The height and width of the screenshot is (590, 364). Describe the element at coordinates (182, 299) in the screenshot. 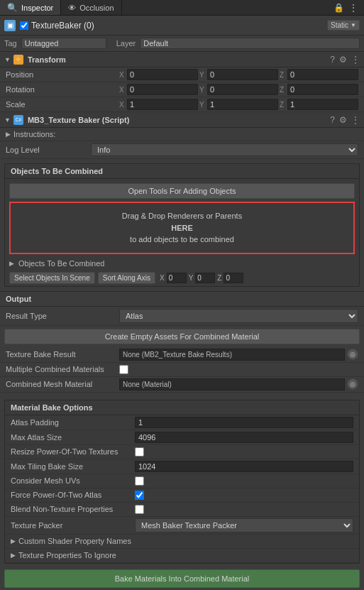

I see `output-header: Output` at that location.